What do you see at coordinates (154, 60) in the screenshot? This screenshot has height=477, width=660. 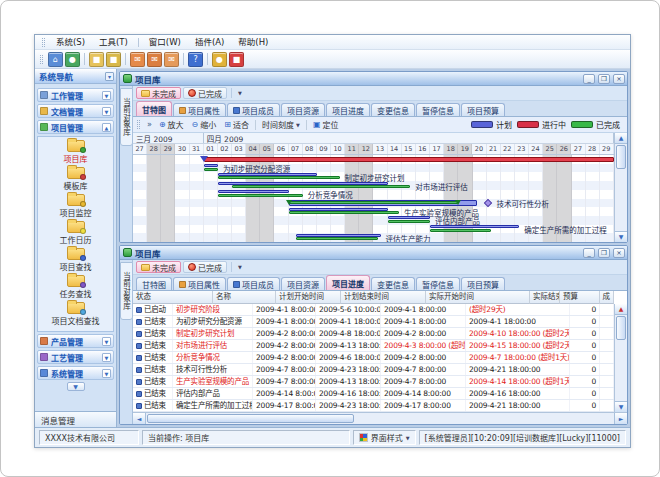 I see `mail-import-icon: ✉` at bounding box center [154, 60].